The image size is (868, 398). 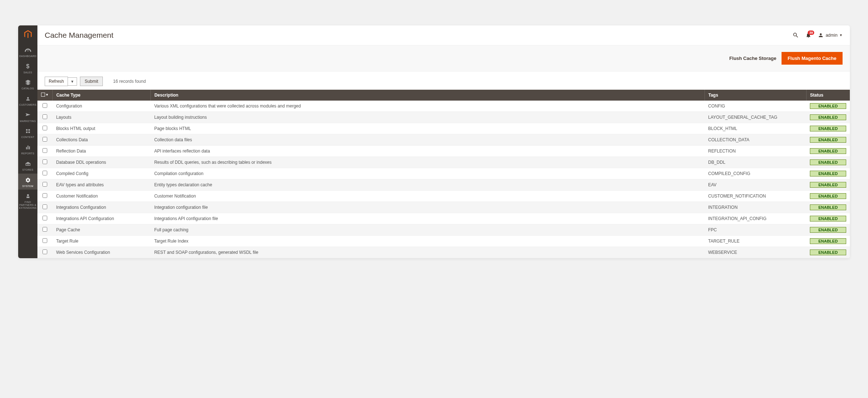 I want to click on refresh-button: Refresh, so click(x=56, y=81).